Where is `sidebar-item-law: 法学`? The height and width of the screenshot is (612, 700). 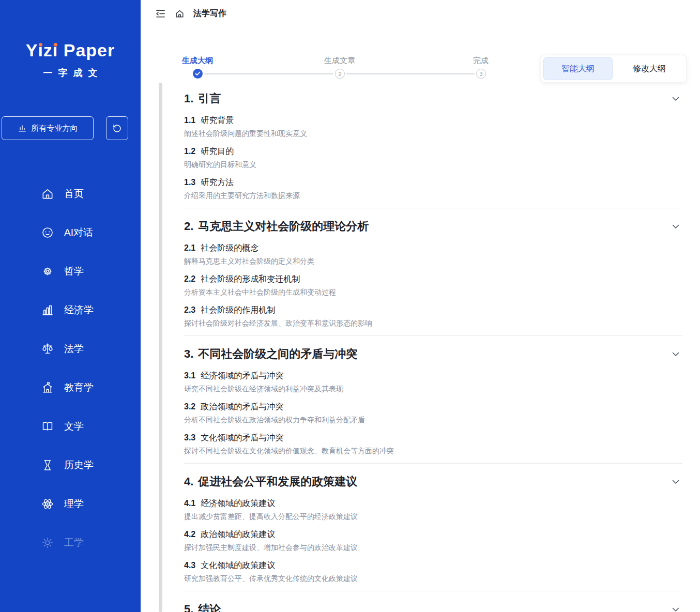 sidebar-item-law: 法学 is located at coordinates (70, 348).